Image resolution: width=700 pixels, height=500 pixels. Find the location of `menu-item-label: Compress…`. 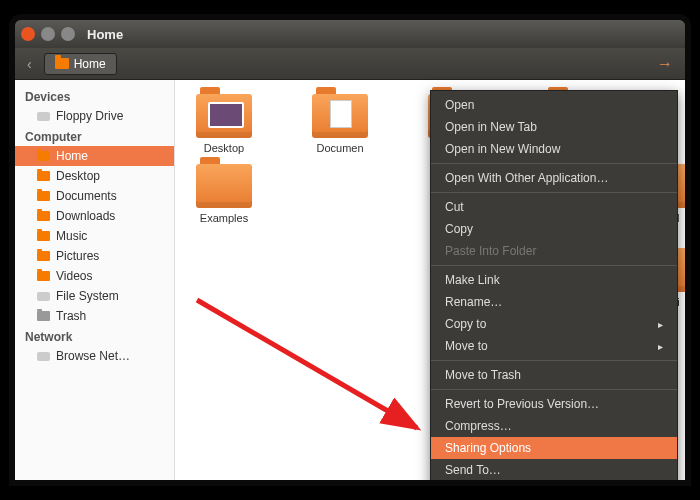

menu-item-label: Compress… is located at coordinates (478, 426).